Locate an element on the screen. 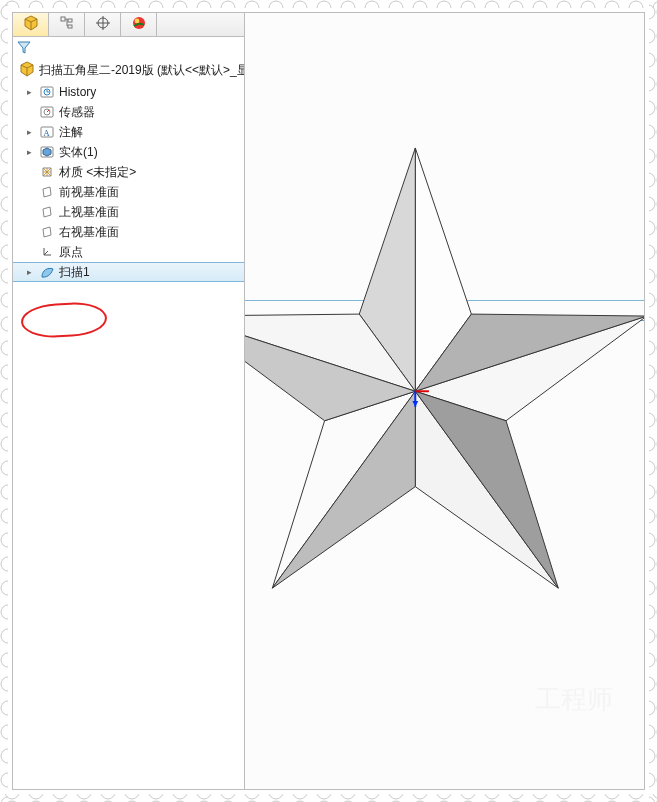 The height and width of the screenshot is (802, 657). tree-node-history: ▸ History is located at coordinates (132, 92).